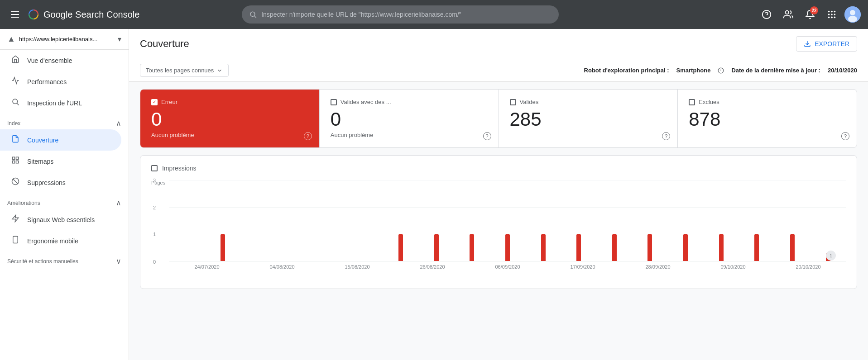 This screenshot has width=868, height=360. I want to click on notifications-button: 22, so click(810, 14).